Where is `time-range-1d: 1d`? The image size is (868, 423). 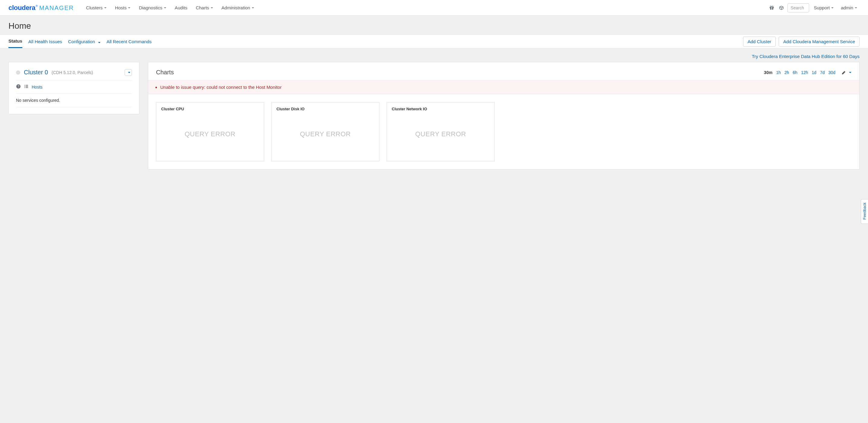
time-range-1d: 1d is located at coordinates (814, 73).